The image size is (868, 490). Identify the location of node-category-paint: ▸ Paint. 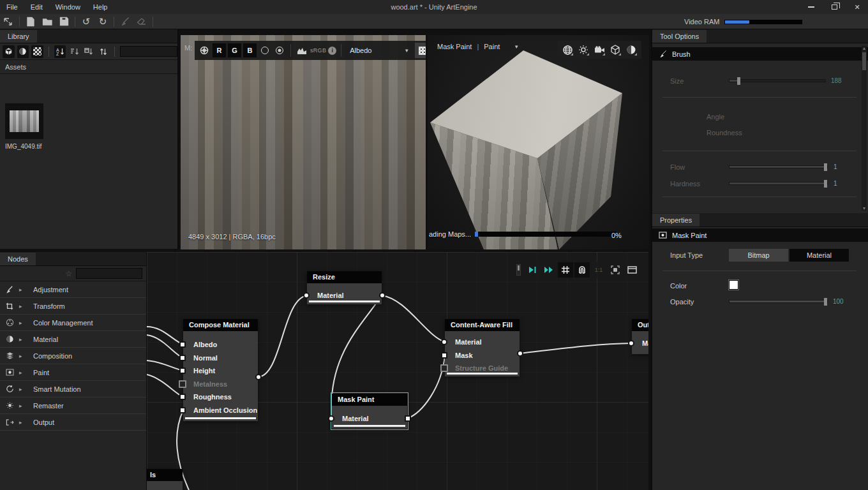
(73, 373).